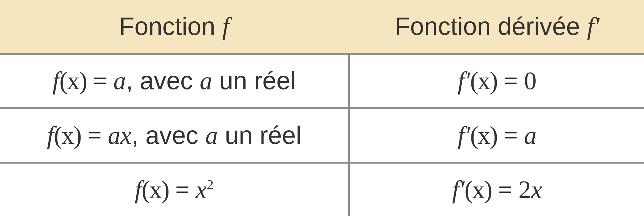 The width and height of the screenshot is (644, 216). Describe the element at coordinates (174, 135) in the screenshot. I see `cell-function: f(x) = ax, avec a un réel` at that location.